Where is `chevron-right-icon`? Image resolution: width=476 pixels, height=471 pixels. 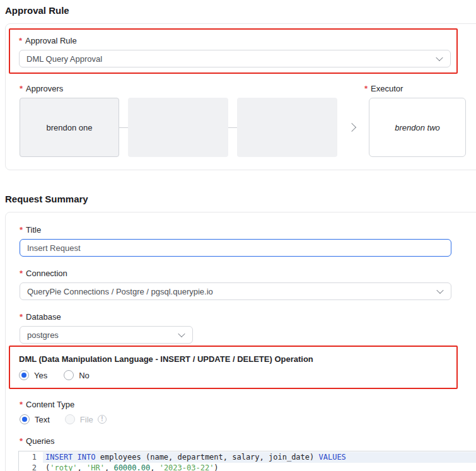 chevron-right-icon is located at coordinates (352, 127).